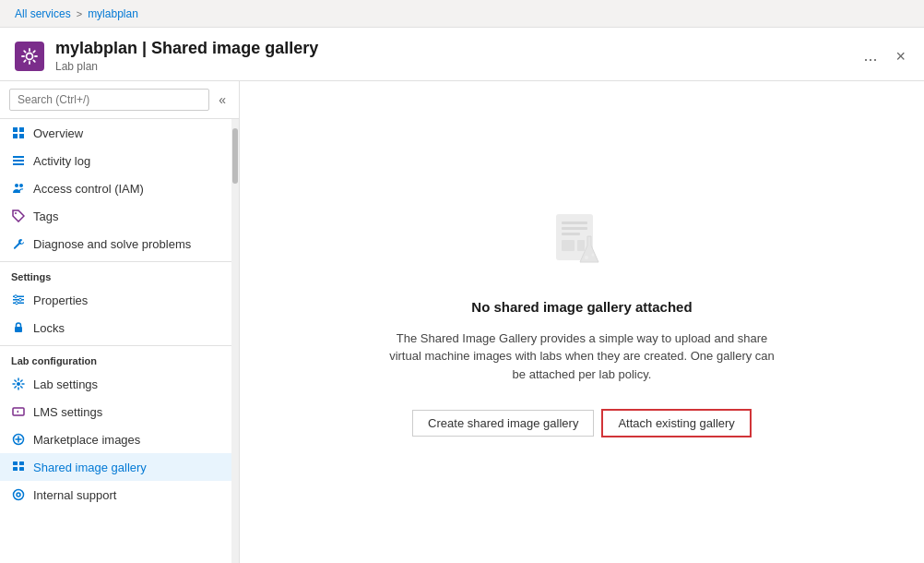 The height and width of the screenshot is (563, 924). I want to click on sidebar-scrollbar, so click(235, 341).